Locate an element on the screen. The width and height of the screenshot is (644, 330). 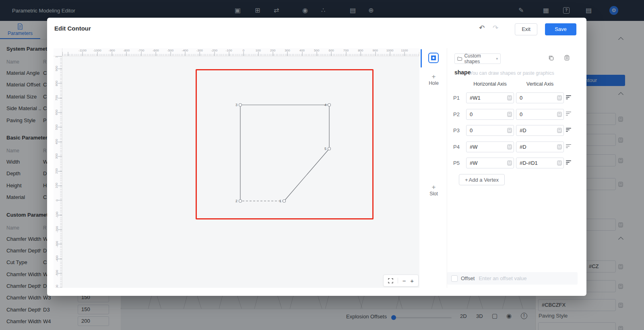
ruler-label: -800 is located at coordinates (126, 51).